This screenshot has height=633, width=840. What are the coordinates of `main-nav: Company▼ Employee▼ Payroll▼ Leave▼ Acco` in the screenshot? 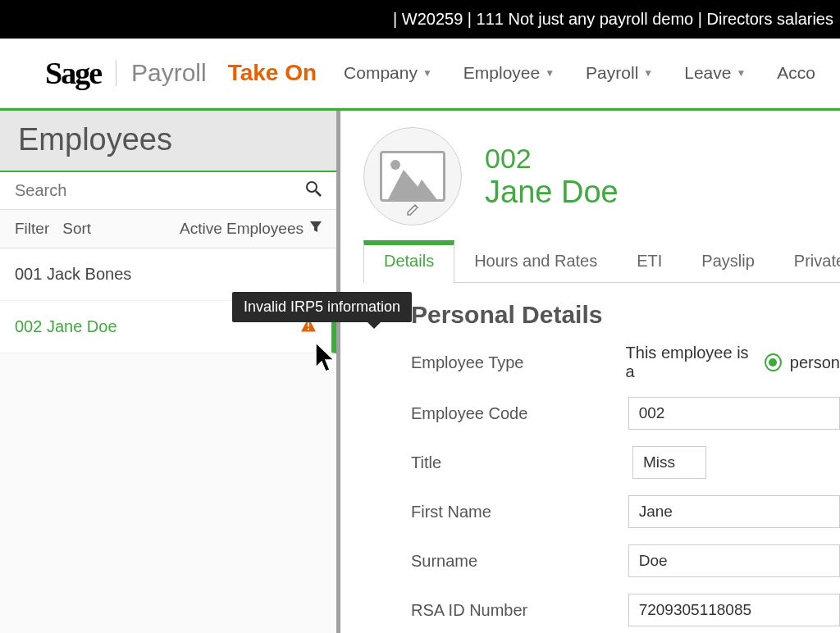 It's located at (579, 73).